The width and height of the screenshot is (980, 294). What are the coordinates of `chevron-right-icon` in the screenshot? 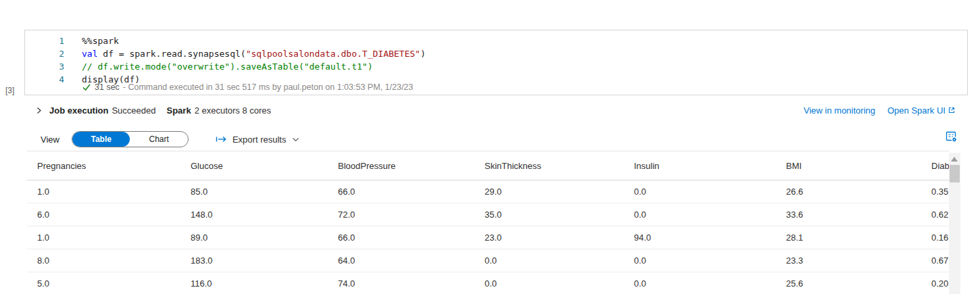 It's located at (39, 111).